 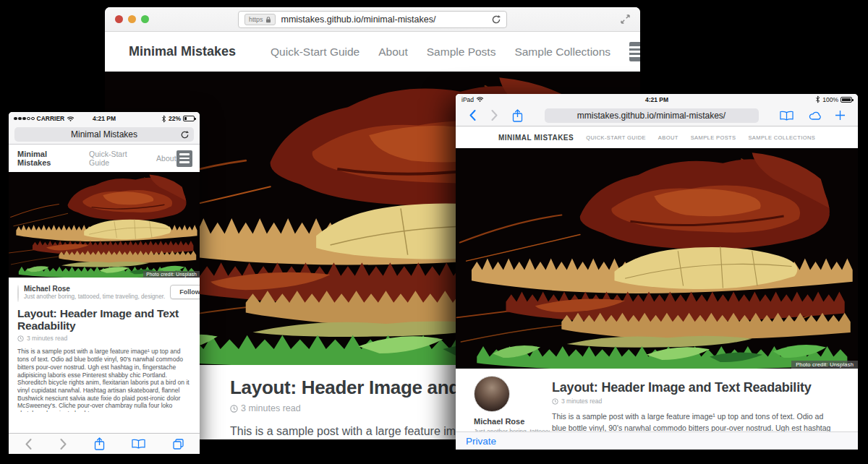 I want to click on minimize-window-button, so click(x=132, y=19).